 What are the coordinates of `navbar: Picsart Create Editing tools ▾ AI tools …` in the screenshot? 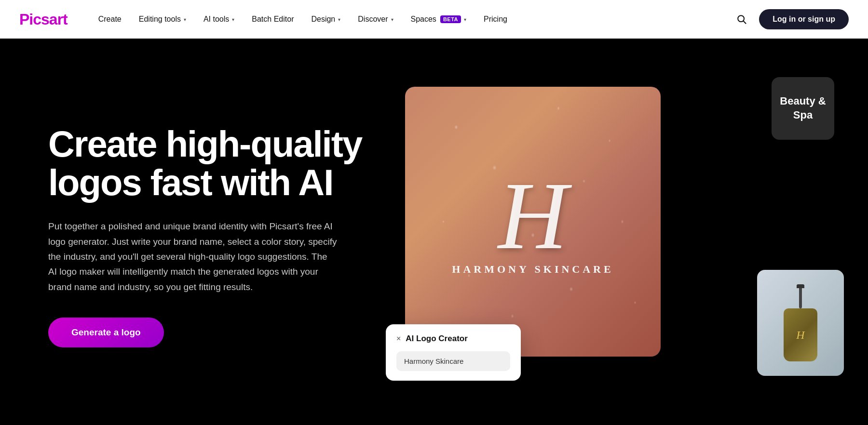 It's located at (434, 19).